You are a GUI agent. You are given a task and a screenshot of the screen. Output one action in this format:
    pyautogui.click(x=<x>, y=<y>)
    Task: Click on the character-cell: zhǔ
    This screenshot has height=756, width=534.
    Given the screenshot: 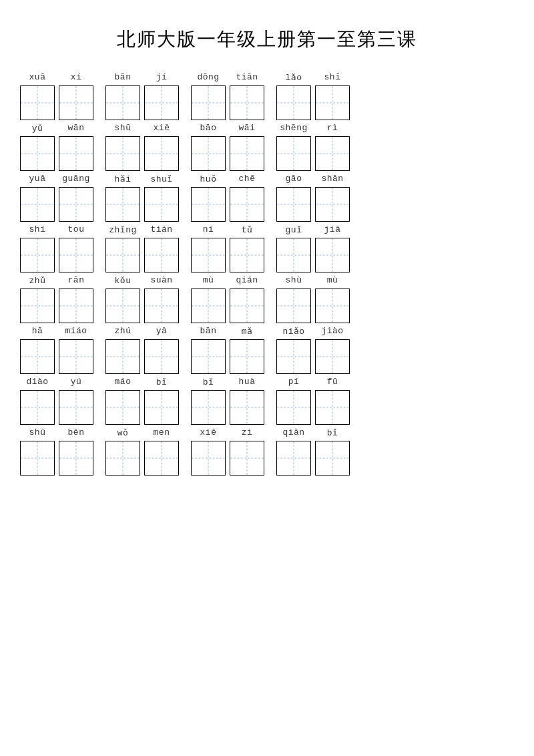 What is the action you would take?
    pyautogui.click(x=37, y=299)
    